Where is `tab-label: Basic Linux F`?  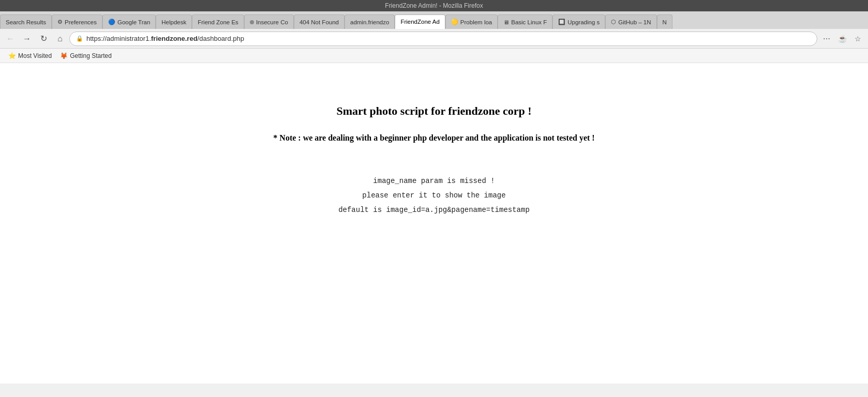 tab-label: Basic Linux F is located at coordinates (529, 22).